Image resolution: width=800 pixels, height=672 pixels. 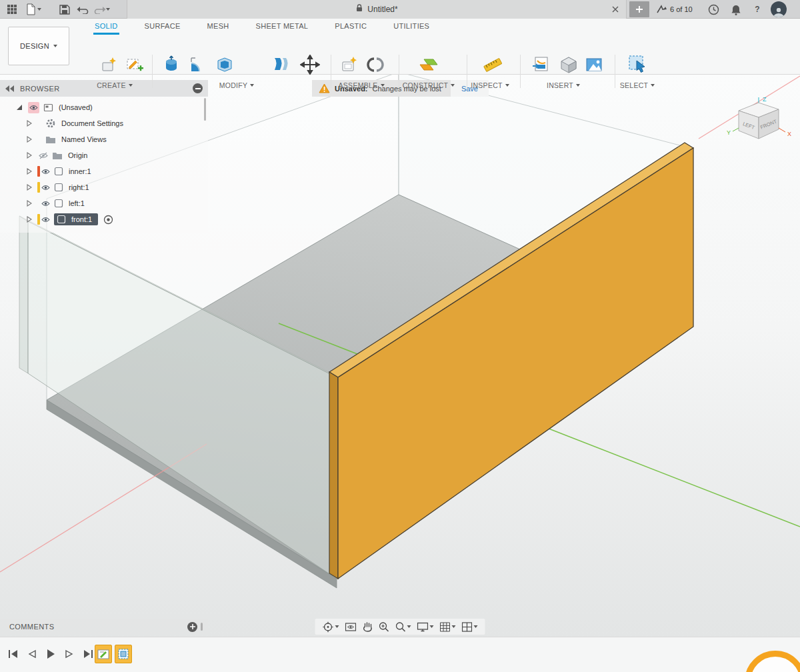 What do you see at coordinates (713, 9) in the screenshot?
I see `clock-icon` at bounding box center [713, 9].